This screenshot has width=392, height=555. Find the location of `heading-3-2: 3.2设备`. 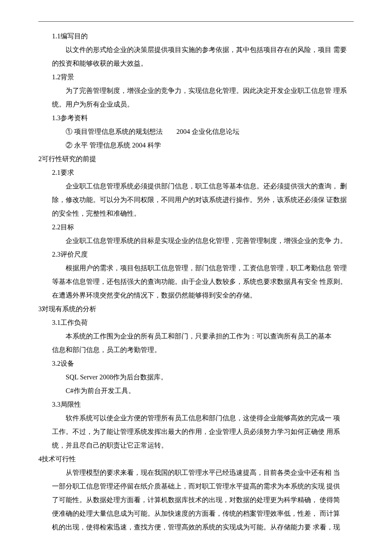

heading-3-2: 3.2设备 is located at coordinates (196, 364).